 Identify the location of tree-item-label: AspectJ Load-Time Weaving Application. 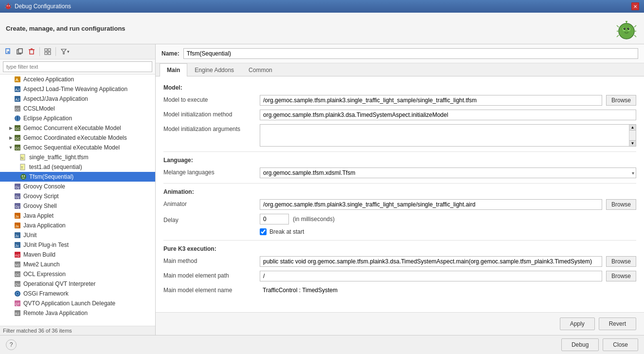
(75, 89).